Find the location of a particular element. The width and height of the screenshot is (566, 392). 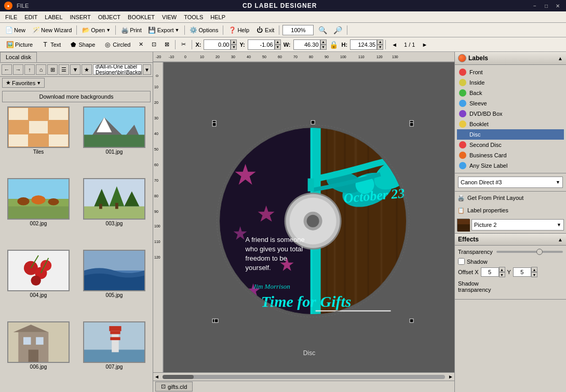

zoom-in-button: 🔎 is located at coordinates (338, 30).